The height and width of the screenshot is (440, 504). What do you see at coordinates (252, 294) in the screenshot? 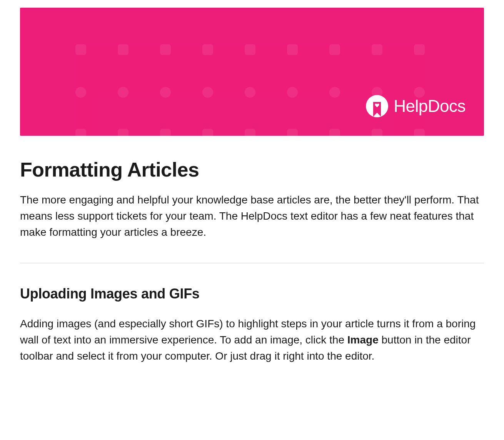
I see `section-heading-uploading: Uploading Images and GIFs` at bounding box center [252, 294].